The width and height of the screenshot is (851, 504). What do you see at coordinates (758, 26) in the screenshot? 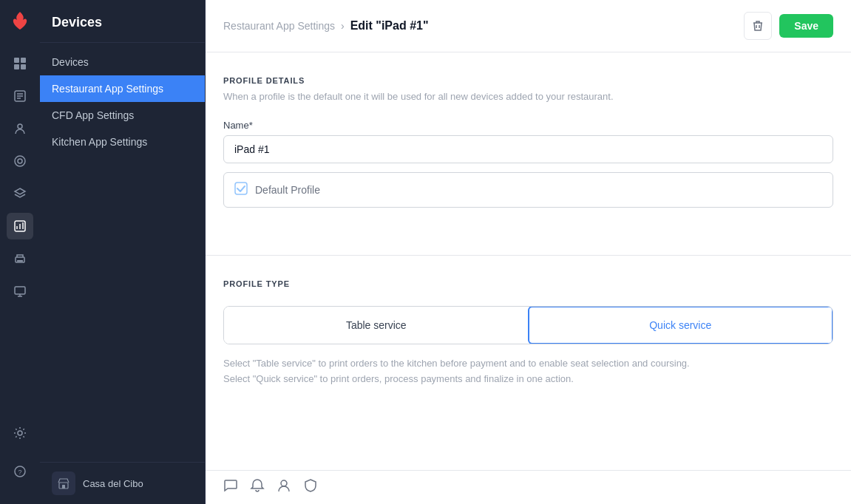
I see `delete-button` at bounding box center [758, 26].